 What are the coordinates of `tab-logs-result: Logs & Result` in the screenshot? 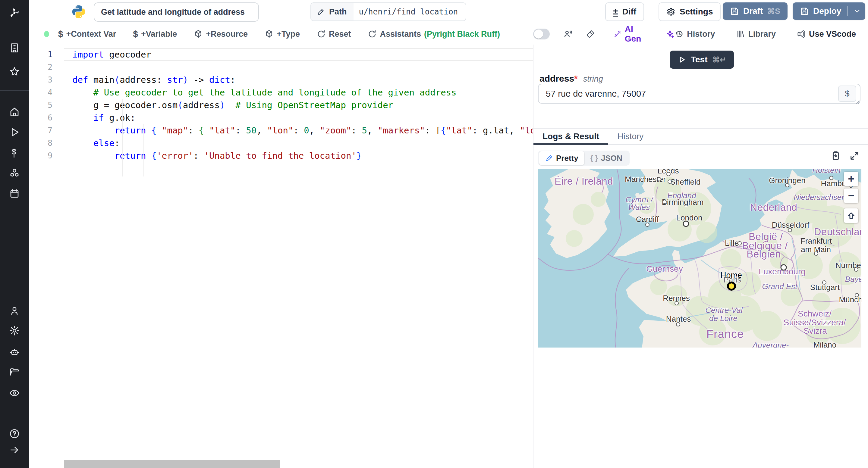 It's located at (571, 136).